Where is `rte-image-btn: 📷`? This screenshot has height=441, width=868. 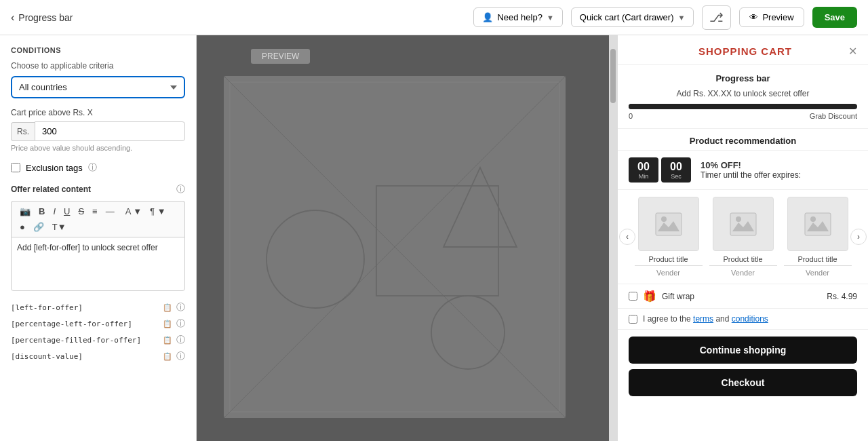 rte-image-btn: 📷 is located at coordinates (25, 212).